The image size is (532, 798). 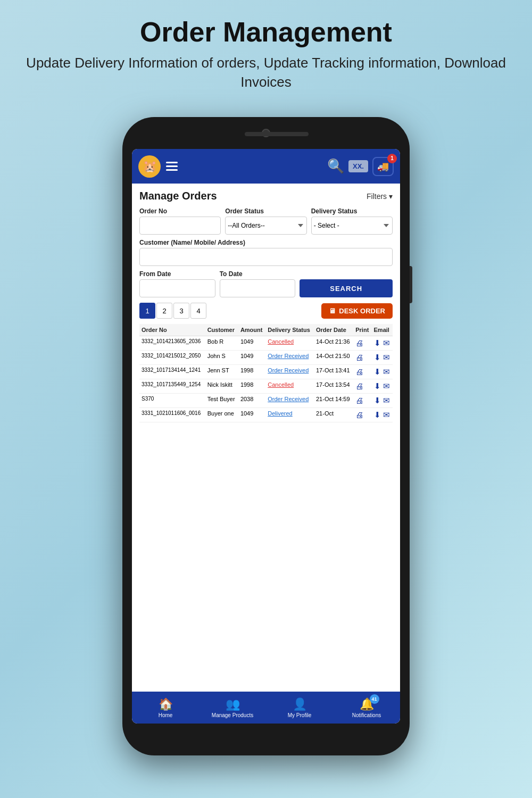 I want to click on search-icon: 🔍, so click(x=336, y=166).